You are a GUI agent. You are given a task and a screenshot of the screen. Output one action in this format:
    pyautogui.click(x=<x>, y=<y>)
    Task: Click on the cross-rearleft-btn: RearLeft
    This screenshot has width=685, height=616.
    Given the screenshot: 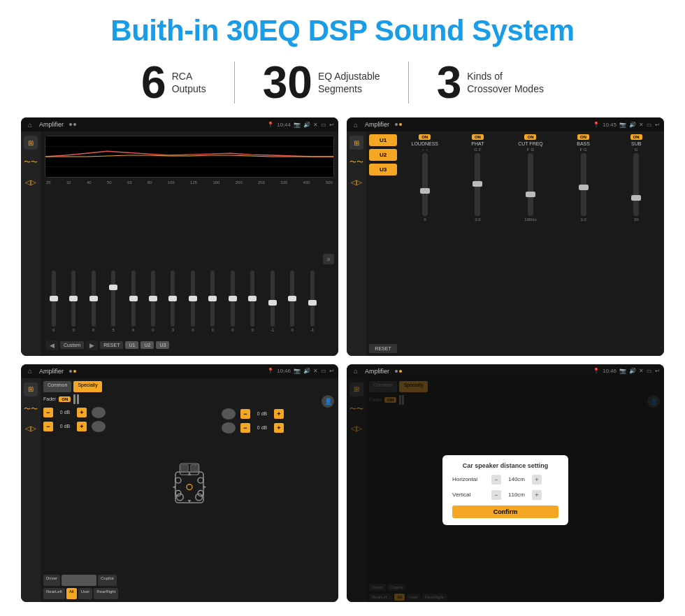 What is the action you would take?
    pyautogui.click(x=55, y=594)
    